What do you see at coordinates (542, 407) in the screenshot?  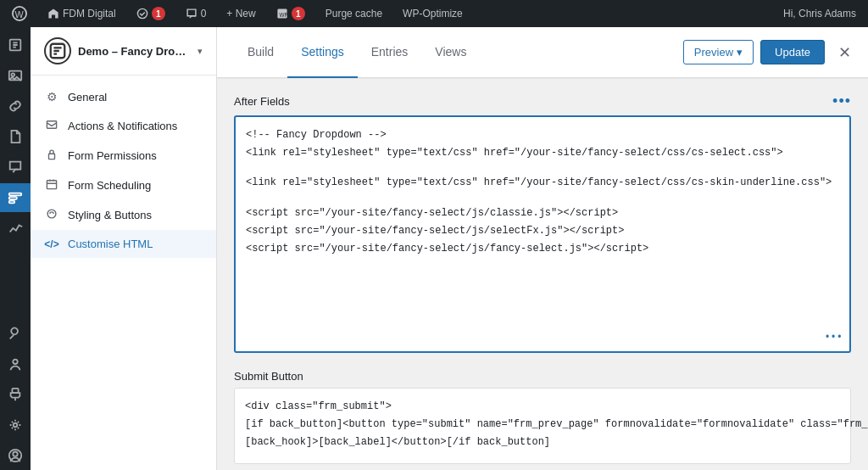 I see `submit-code-line-1: <div class="frm_submit">` at bounding box center [542, 407].